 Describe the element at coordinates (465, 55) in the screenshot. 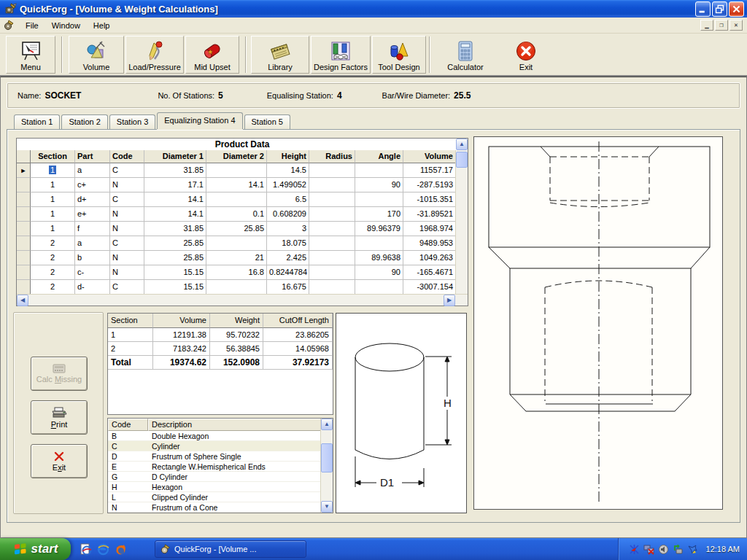

I see `toolbar-calculator-button: Calculator` at that location.